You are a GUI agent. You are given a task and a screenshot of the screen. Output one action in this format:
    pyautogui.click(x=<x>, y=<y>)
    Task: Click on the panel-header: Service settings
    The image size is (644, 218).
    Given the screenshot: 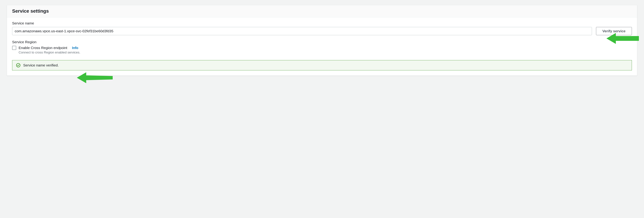 What is the action you would take?
    pyautogui.click(x=322, y=12)
    